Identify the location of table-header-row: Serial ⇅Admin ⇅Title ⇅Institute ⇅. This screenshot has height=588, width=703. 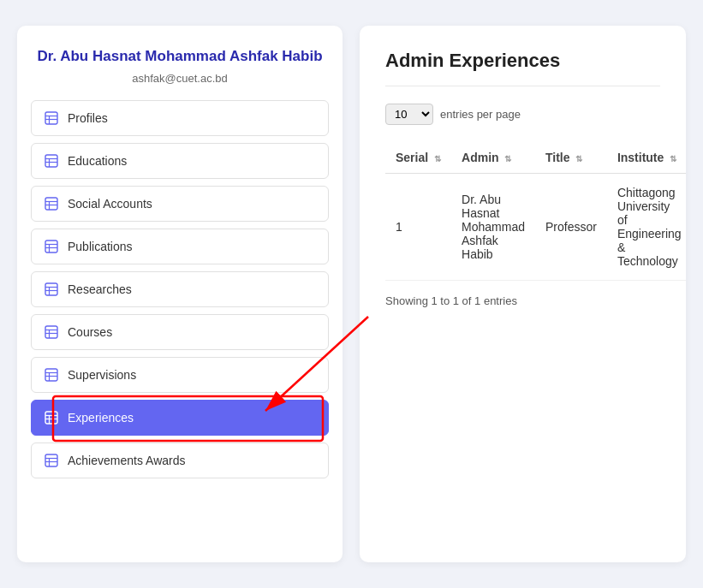
(536, 157).